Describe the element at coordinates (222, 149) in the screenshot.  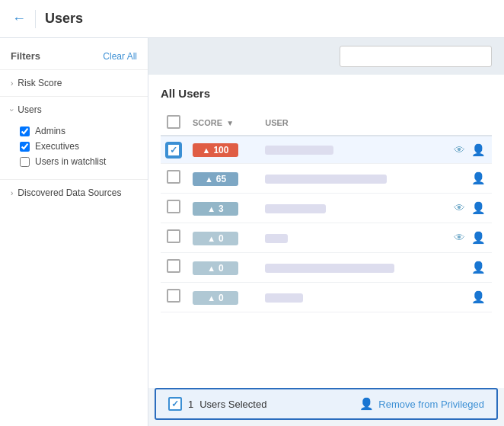
I see `row-1-score: ▲ 100` at that location.